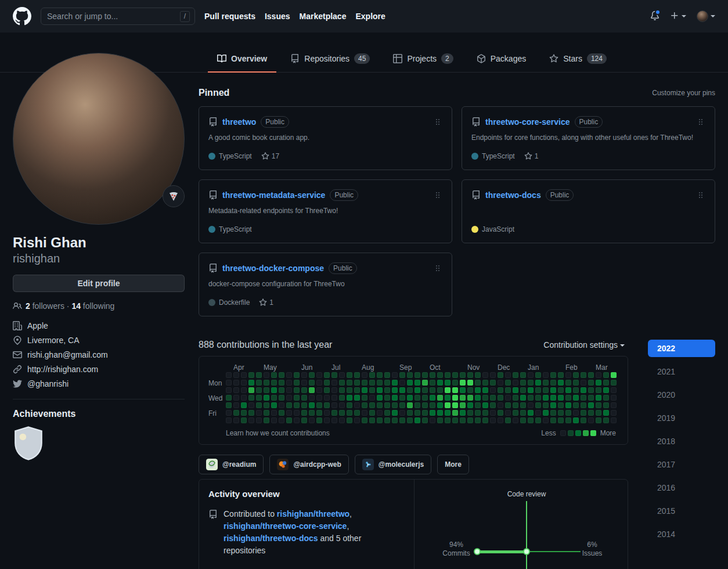  Describe the element at coordinates (682, 488) in the screenshot. I see `year-2016: 2016` at that location.